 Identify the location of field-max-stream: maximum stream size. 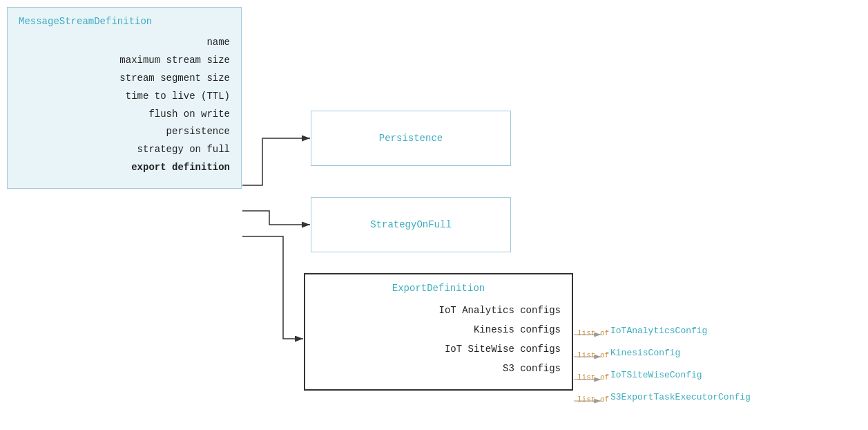
(124, 61).